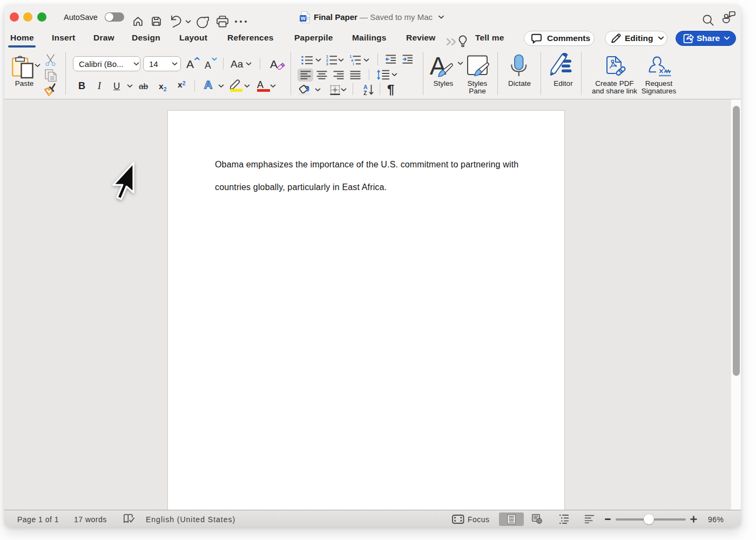  I want to click on svg-text: A, so click(366, 87).